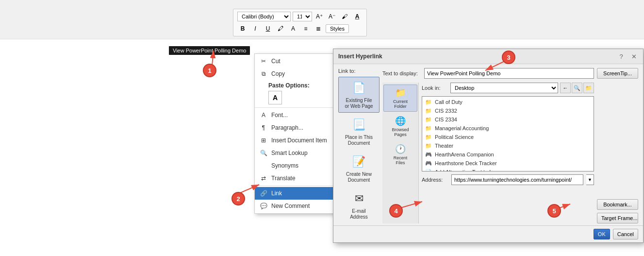  Describe the element at coordinates (509, 57) in the screenshot. I see `annotation-3: 3` at that location.